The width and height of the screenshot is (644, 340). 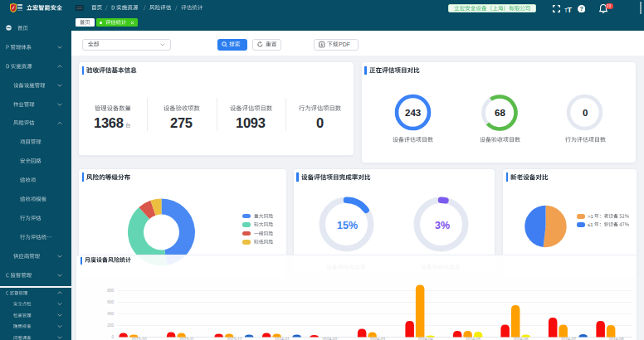 I want to click on svg-text: 400, so click(x=110, y=313).